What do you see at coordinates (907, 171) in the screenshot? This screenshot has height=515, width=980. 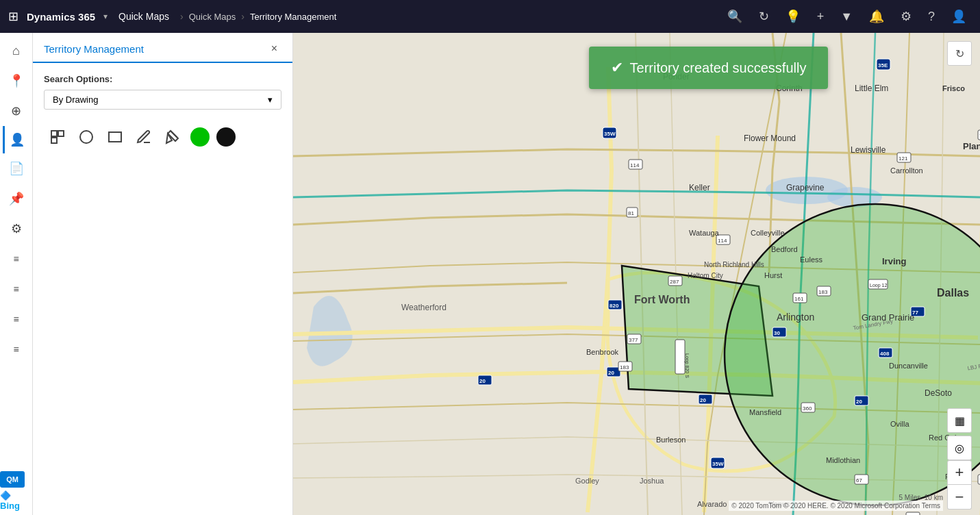 I see `svg-text: Carrollton` at bounding box center [907, 171].